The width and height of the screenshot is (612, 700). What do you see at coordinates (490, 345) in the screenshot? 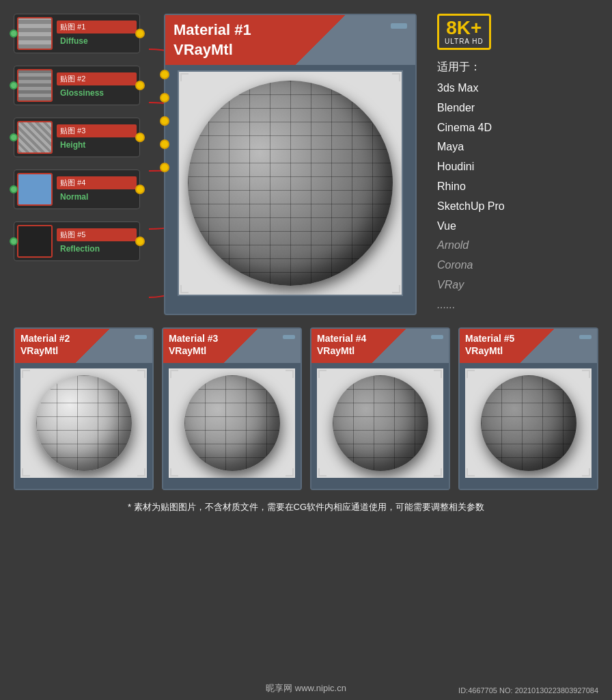
I see `material-card-5-title: Material #5 VRayMtl` at bounding box center [490, 345].